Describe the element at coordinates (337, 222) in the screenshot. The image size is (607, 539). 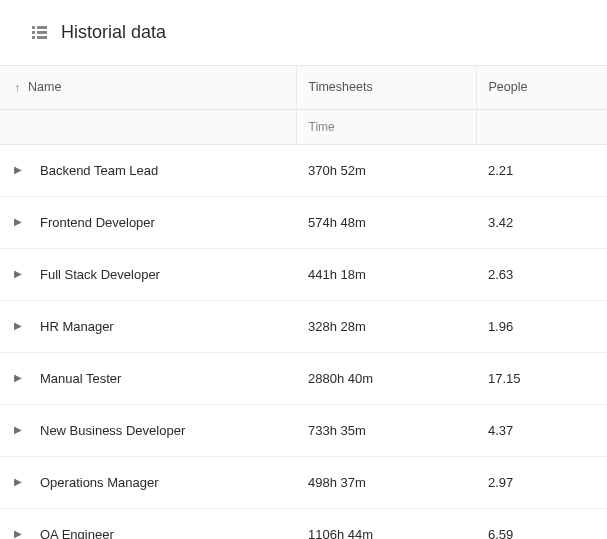
I see `row-time: 574h 48m` at that location.